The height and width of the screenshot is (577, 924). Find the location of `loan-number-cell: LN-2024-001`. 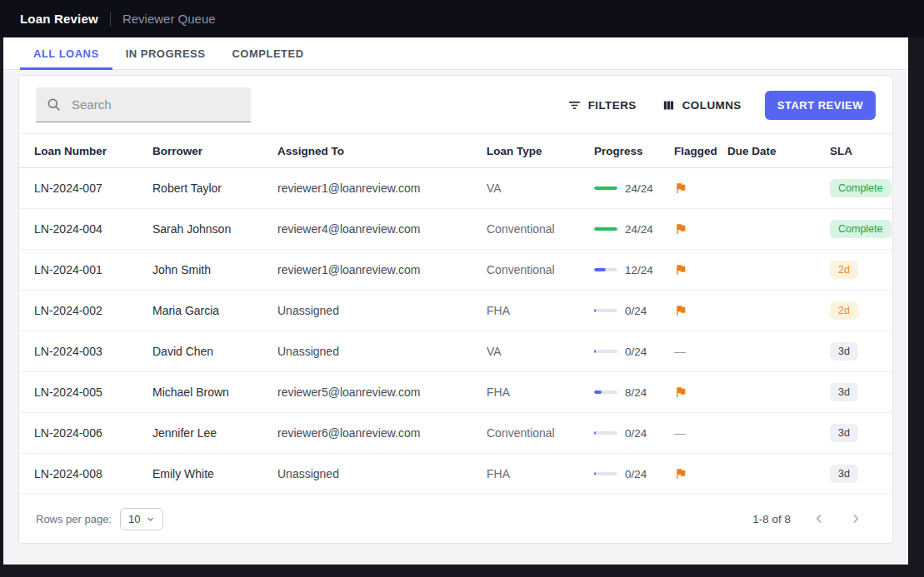

loan-number-cell: LN-2024-001 is located at coordinates (86, 270).